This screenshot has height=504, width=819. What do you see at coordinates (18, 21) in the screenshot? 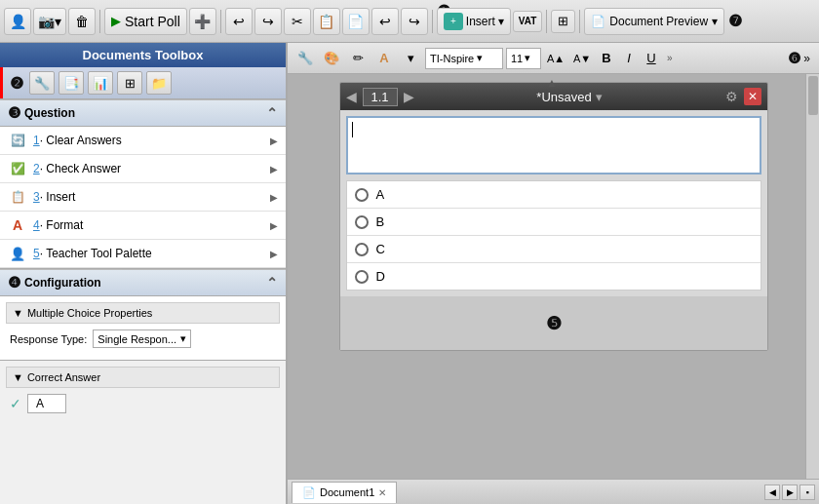
I see `user-icon-btn: 👤` at bounding box center [18, 21].